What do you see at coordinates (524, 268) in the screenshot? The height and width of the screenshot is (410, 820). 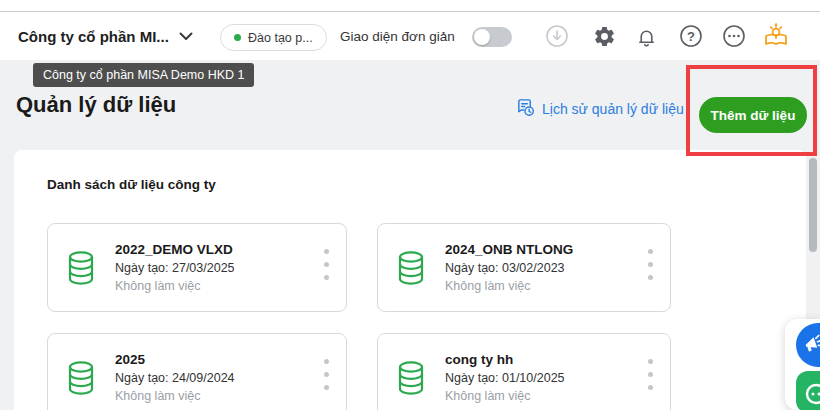 I see `dataset-card: 2024_ONB NTLONG Ngày tạo: 03/02/2023 Khô…` at bounding box center [524, 268].